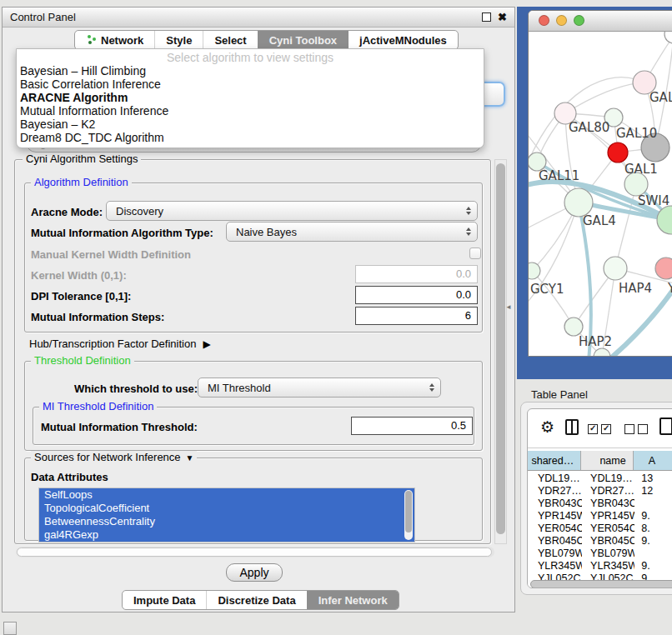 Image resolution: width=672 pixels, height=635 pixels. Describe the element at coordinates (250, 84) in the screenshot. I see `algorithm-option-basic-correlation-inference: Basic Correlation Inference` at that location.